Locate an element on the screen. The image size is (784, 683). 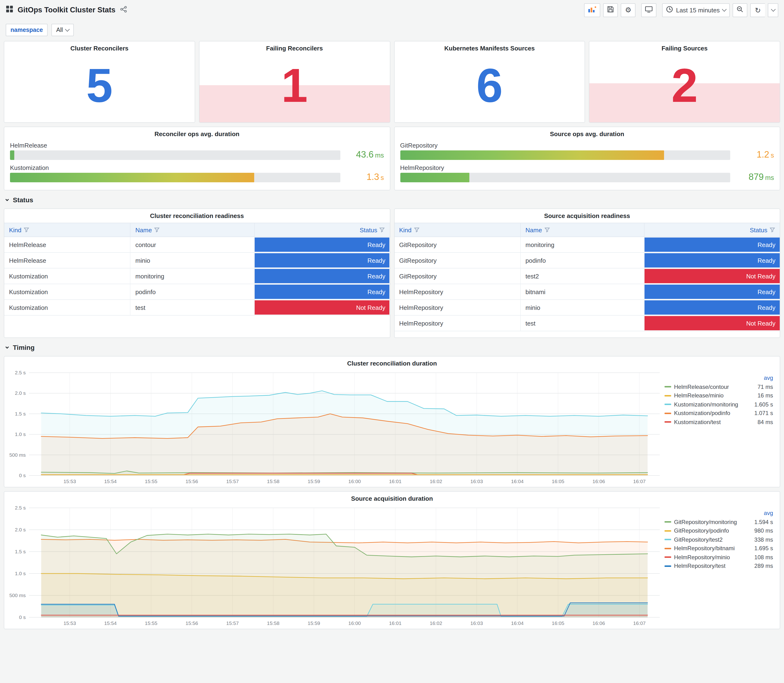
cell-status: Not Ready is located at coordinates (322, 308).